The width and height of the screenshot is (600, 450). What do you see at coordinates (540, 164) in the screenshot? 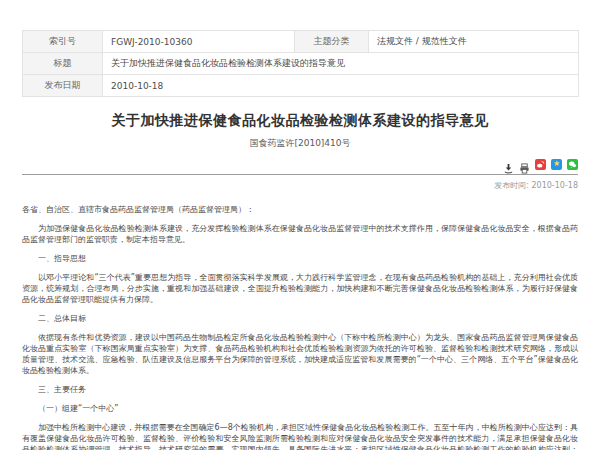
I see `share-weibo-icon` at bounding box center [540, 164].